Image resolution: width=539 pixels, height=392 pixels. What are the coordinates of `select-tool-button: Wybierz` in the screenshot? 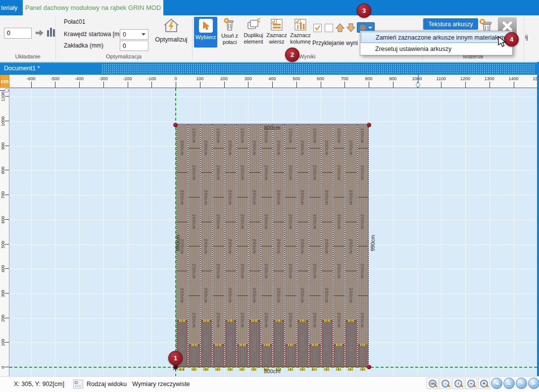 It's located at (206, 32).